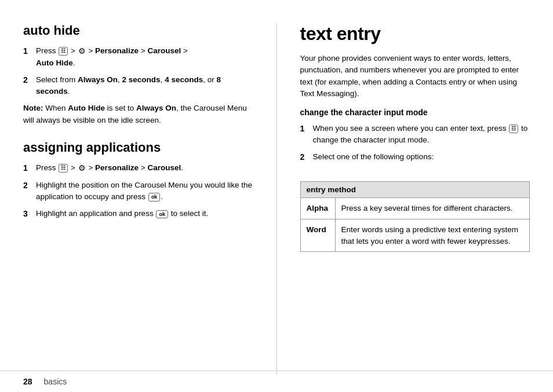 This screenshot has width=553, height=392. What do you see at coordinates (145, 86) in the screenshot?
I see `step-content: Select from Always On, 2 seconds, 4 seco…` at bounding box center [145, 86].